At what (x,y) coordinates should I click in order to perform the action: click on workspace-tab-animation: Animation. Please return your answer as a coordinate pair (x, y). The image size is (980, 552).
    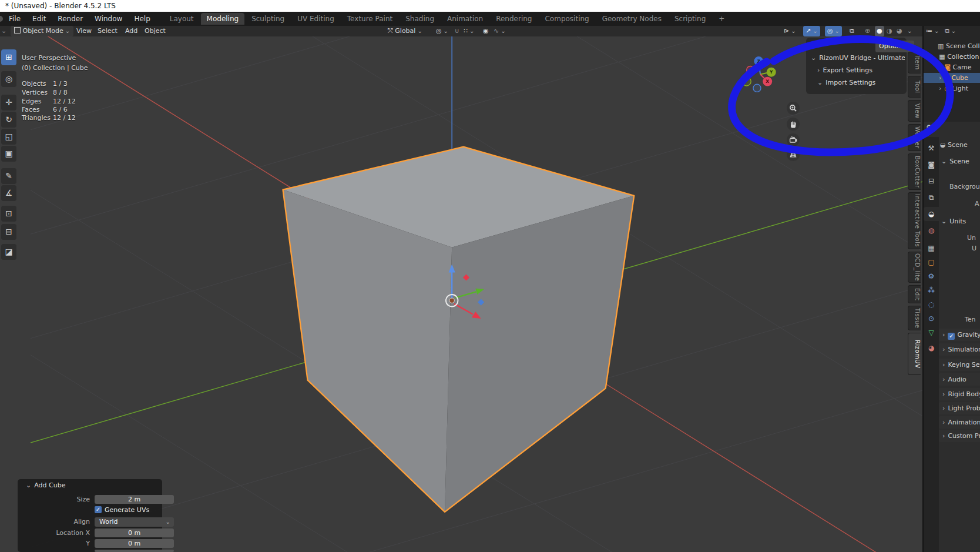
    Looking at the image, I should click on (465, 19).